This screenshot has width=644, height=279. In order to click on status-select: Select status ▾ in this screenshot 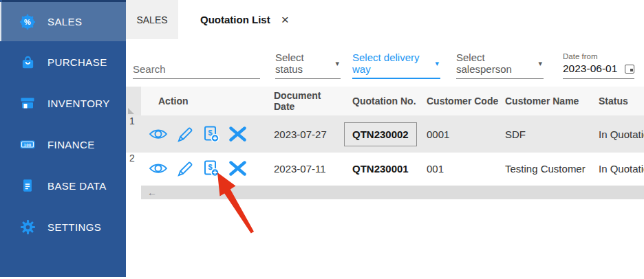, I will do `click(308, 65)`.